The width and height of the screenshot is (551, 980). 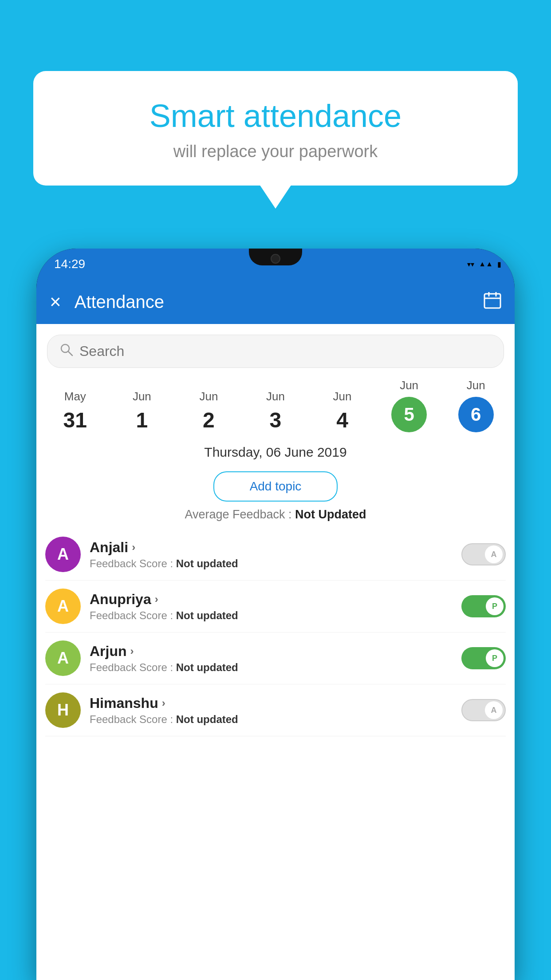 What do you see at coordinates (342, 411) in the screenshot?
I see `date-column: Jun4` at bounding box center [342, 411].